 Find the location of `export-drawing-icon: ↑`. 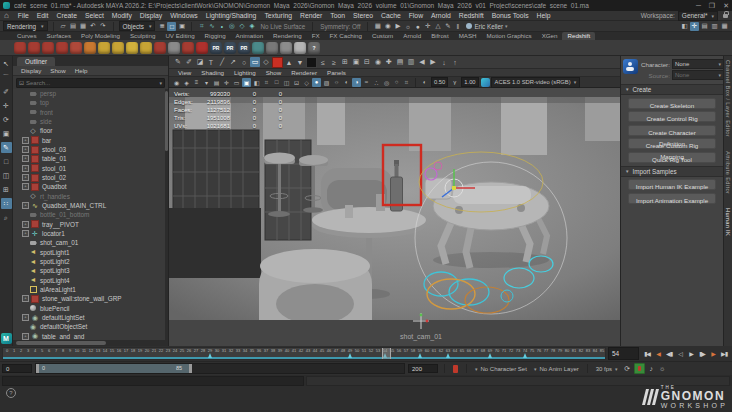

export-drawing-icon: ↑ is located at coordinates (455, 62).